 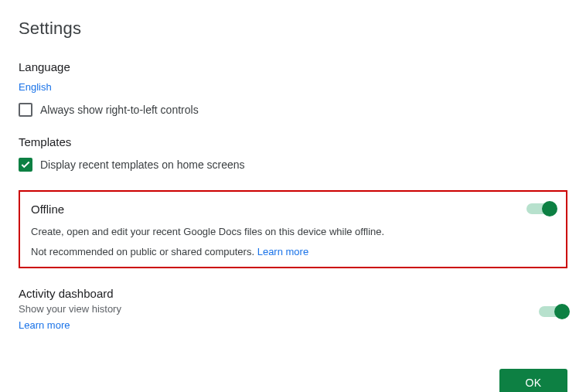 I want to click on offline-learn-more-link: Learn more, so click(x=283, y=252).